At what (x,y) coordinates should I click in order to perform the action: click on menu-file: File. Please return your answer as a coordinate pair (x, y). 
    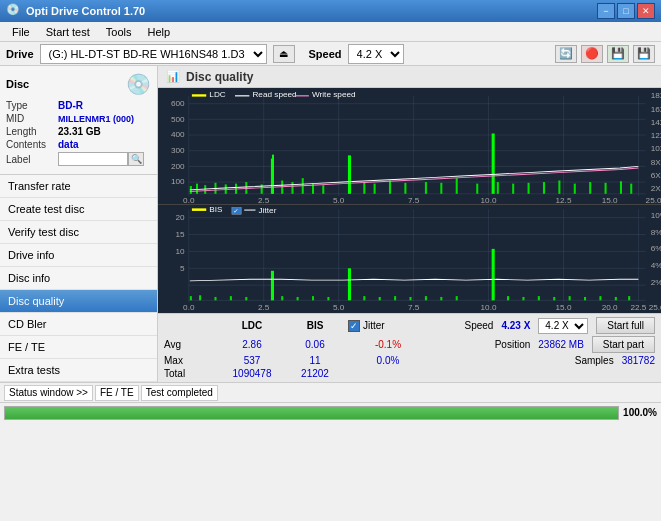
    Looking at the image, I should click on (21, 32).